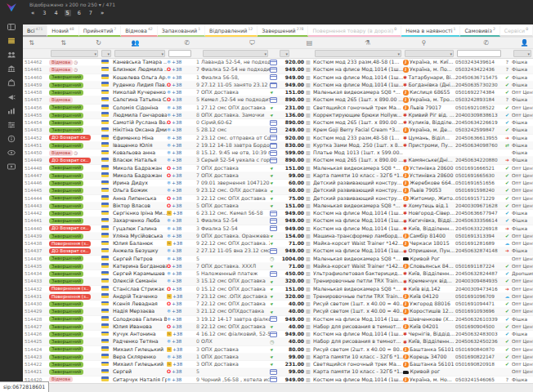 The image size is (533, 392). What do you see at coordinates (278, 358) in the screenshot?
I see `table-row: 514423ЗавершенийВера Скляренко❄+381ОПХ д…` at bounding box center [278, 358].